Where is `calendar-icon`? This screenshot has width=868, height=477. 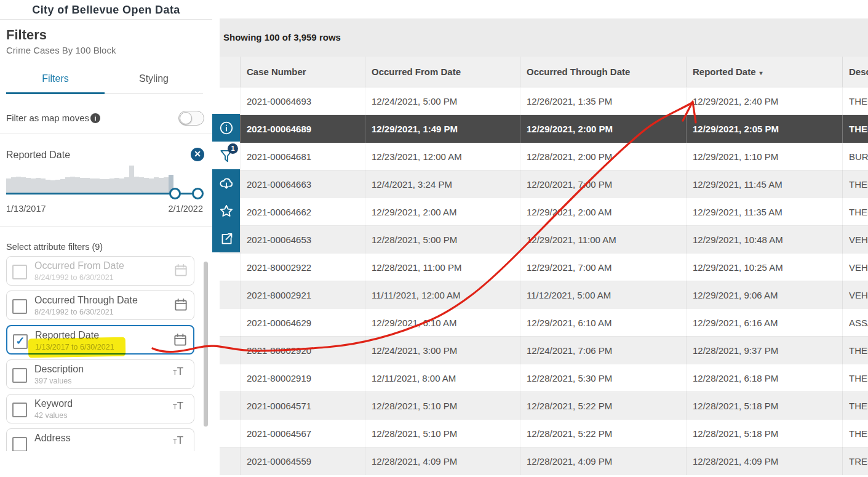
calendar-icon is located at coordinates (180, 270).